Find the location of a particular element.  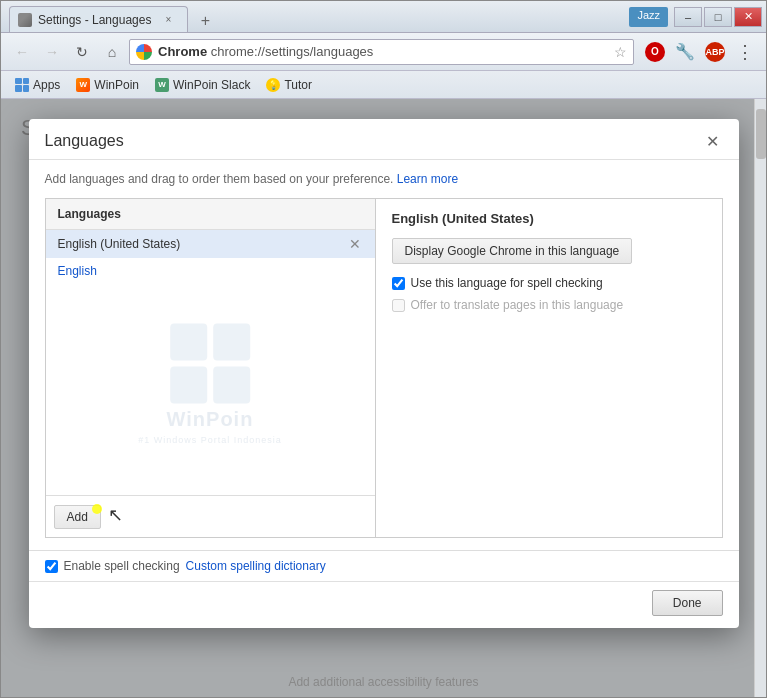

minimize-button: – is located at coordinates (688, 17).